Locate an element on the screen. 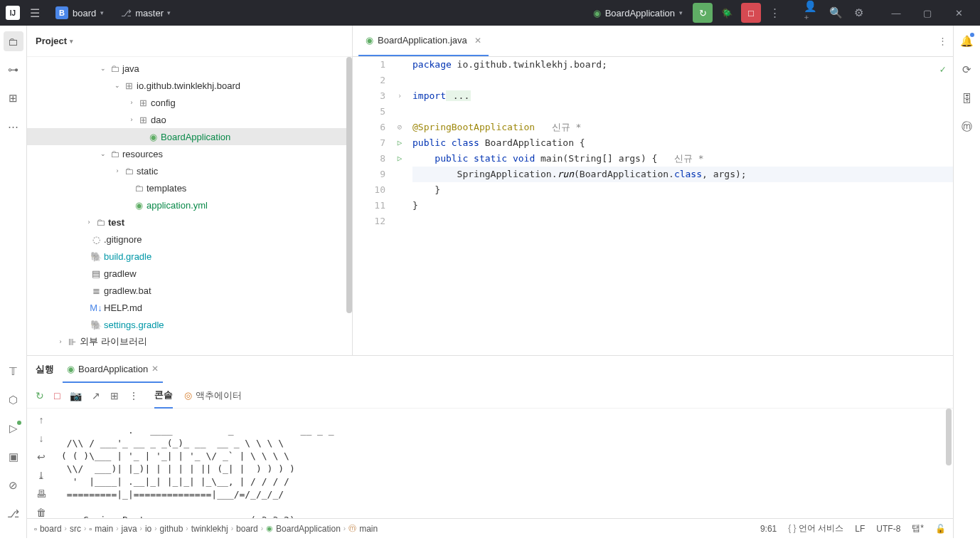  terminal-tool-icon: ▣ is located at coordinates (14, 457).